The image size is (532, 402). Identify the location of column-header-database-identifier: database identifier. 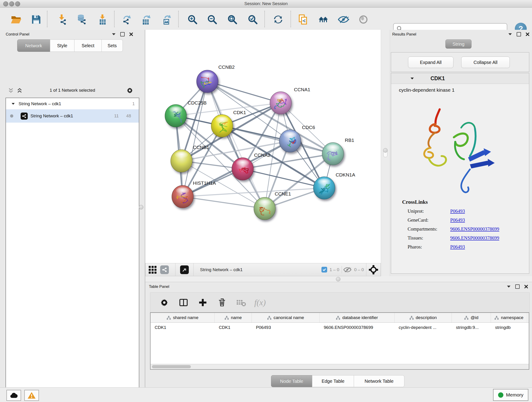
(357, 318).